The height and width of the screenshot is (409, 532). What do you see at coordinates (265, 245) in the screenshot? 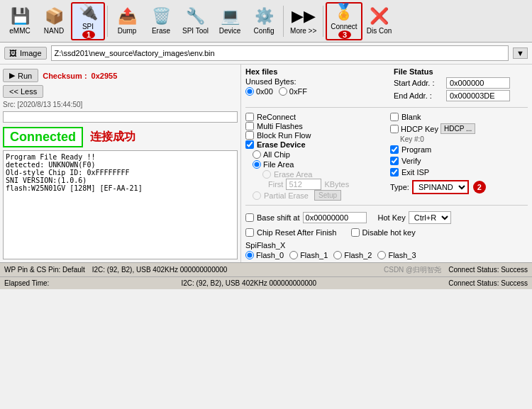
I see `spiflash-title: SpiFlash_X` at bounding box center [265, 245].